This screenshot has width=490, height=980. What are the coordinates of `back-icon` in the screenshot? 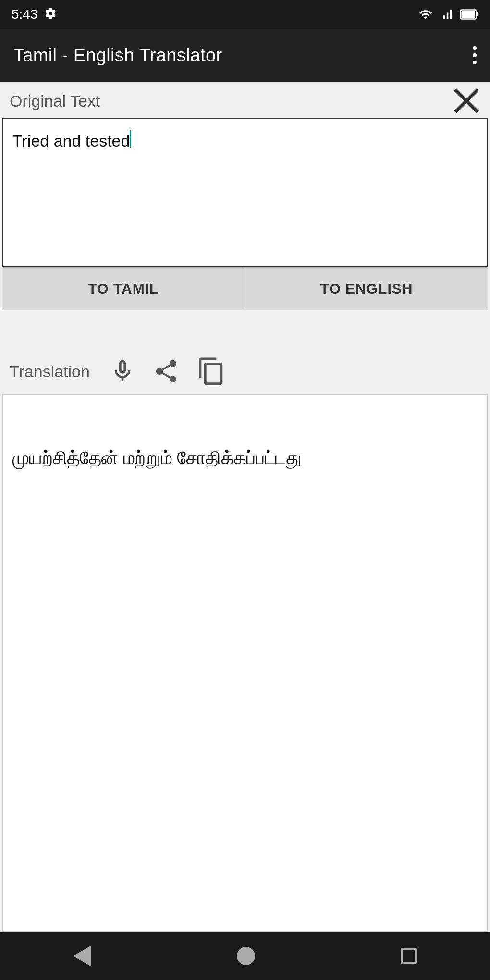 It's located at (82, 956).